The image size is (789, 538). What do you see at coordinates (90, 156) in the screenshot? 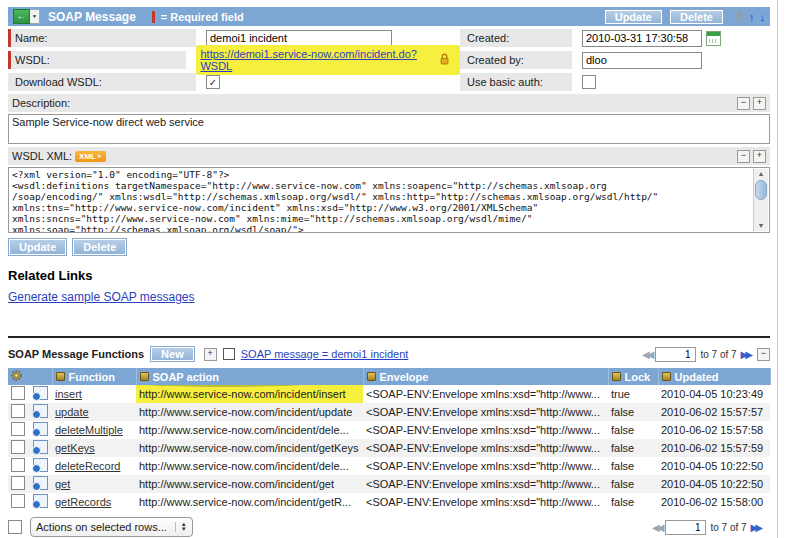
I see `xml-badge-button: XML▸` at bounding box center [90, 156].